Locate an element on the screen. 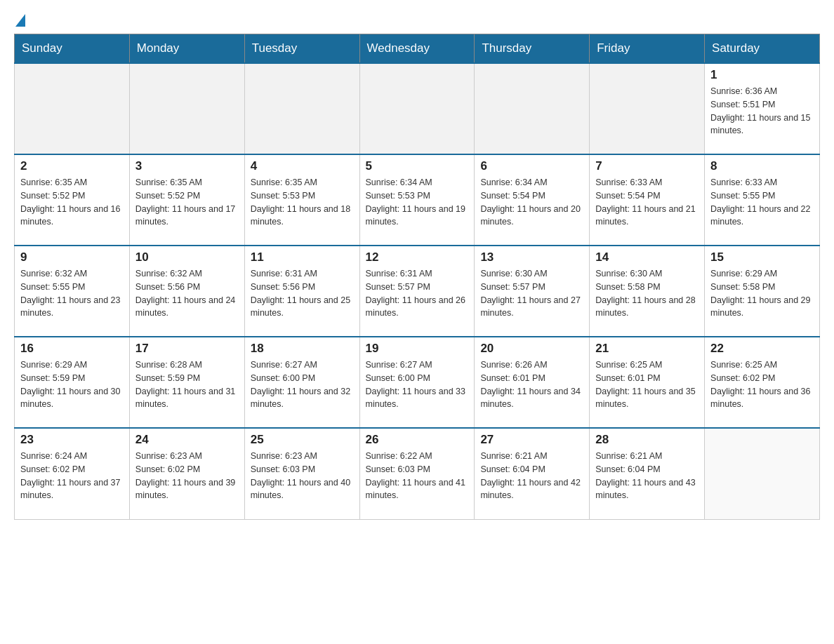 The height and width of the screenshot is (644, 834). day-info: Sunrise: 6:35 AM Sunset: 5:53 PM Dayligh… is located at coordinates (302, 202).